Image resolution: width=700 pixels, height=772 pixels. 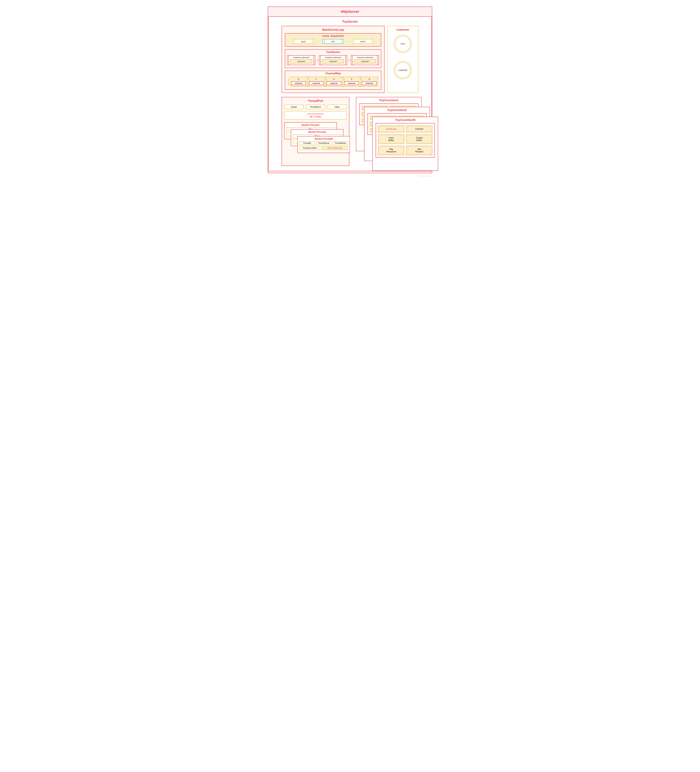 I want to click on task-queue-row: channel_element channel channel_element, so click(x=333, y=60).